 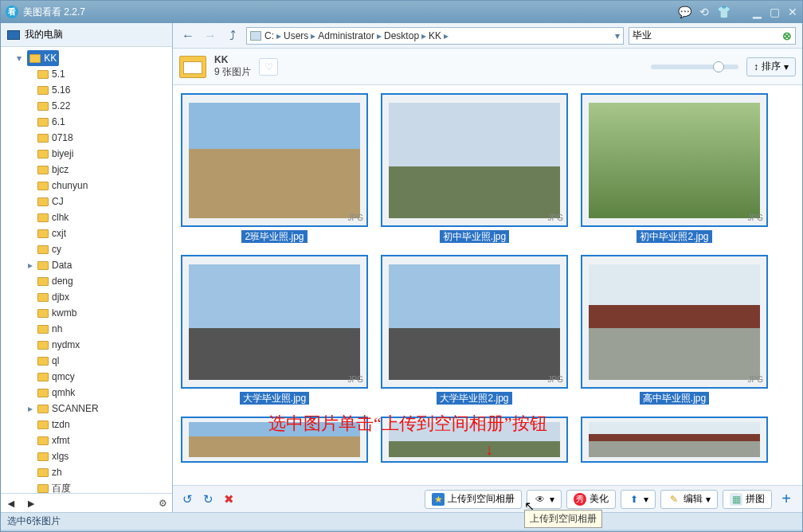 What do you see at coordinates (100, 170) in the screenshot?
I see `tree-node: bjcz` at bounding box center [100, 170].